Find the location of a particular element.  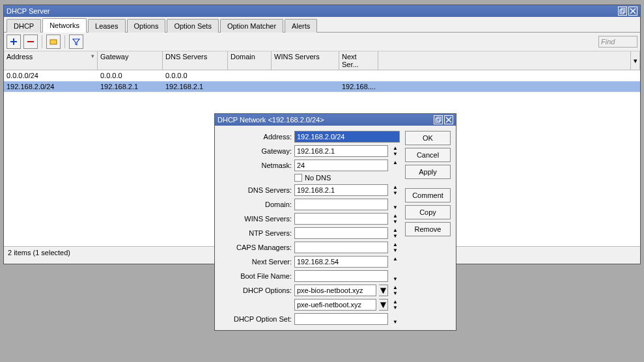

boot-label: Boot File Name: is located at coordinates (256, 276).